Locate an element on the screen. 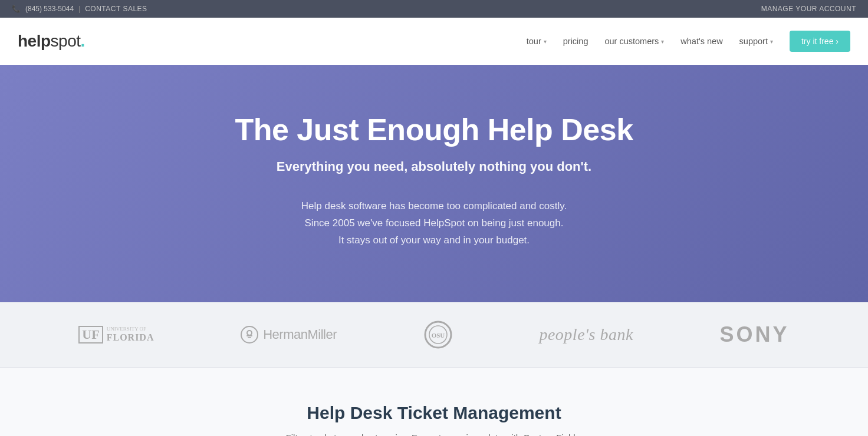 The image size is (868, 436). herman-miller-text: HermanMiller is located at coordinates (300, 335).